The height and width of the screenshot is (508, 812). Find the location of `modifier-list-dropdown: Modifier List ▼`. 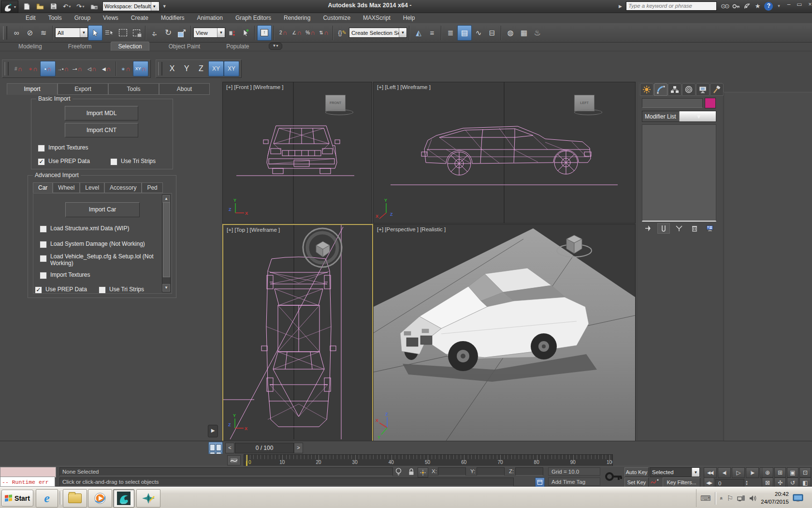

modifier-list-dropdown: Modifier List ▼ is located at coordinates (679, 116).